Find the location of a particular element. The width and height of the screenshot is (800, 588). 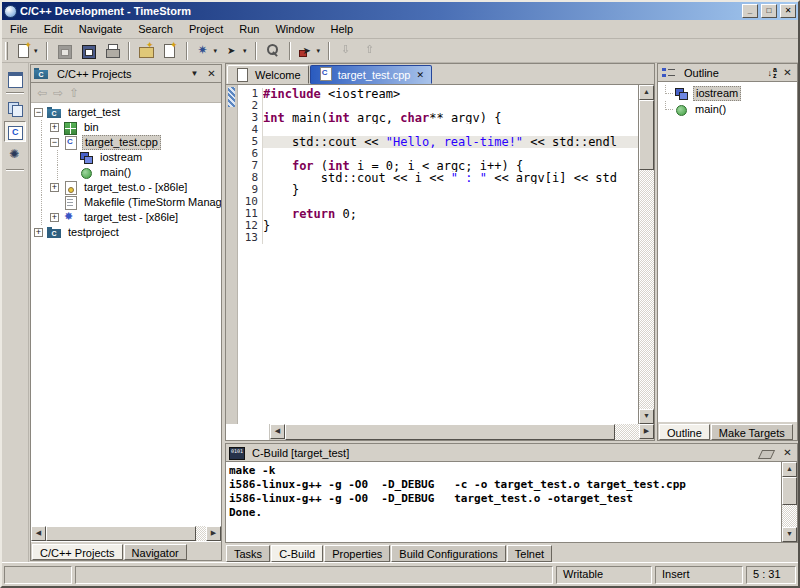

maximize-icon: □ is located at coordinates (769, 11).